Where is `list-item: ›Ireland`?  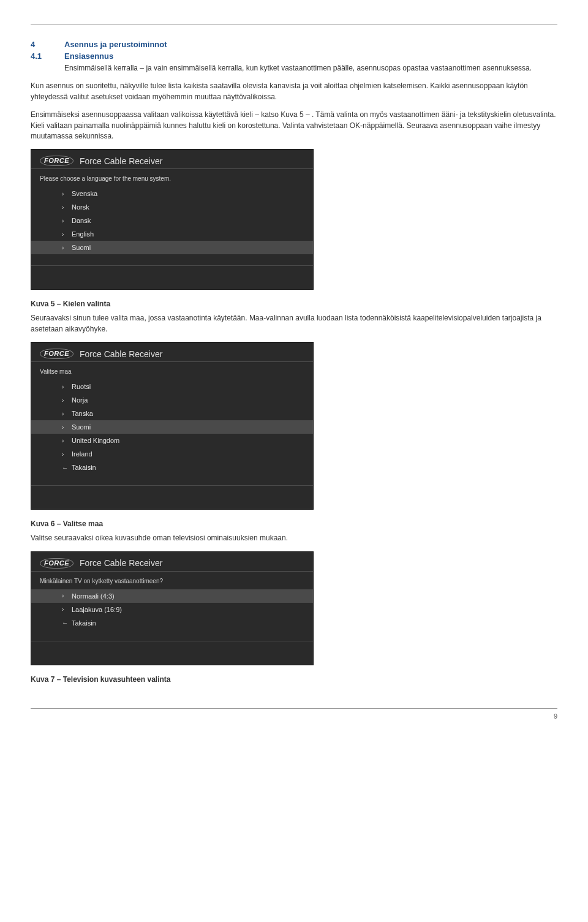
list-item: ›Ireland is located at coordinates (172, 454).